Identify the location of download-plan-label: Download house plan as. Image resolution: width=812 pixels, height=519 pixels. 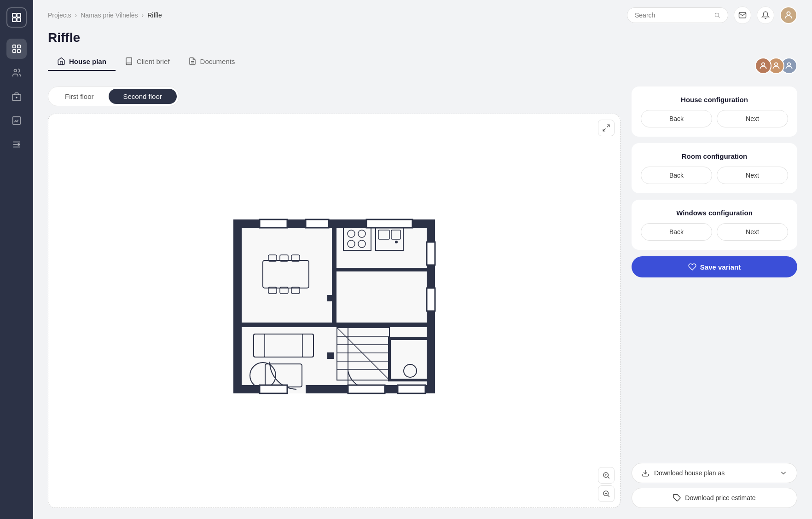
(690, 473).